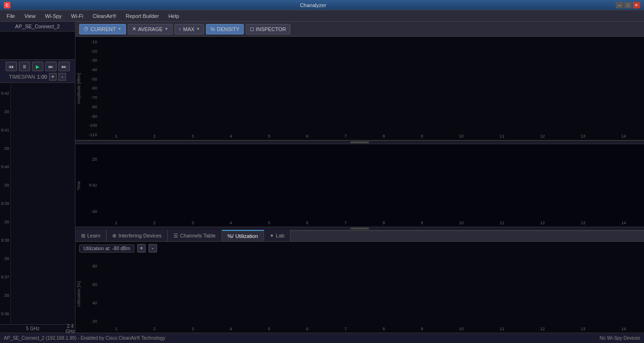 The image size is (644, 343). What do you see at coordinates (243, 236) in the screenshot?
I see `tab-utilization: %/ Utilization` at bounding box center [243, 236].